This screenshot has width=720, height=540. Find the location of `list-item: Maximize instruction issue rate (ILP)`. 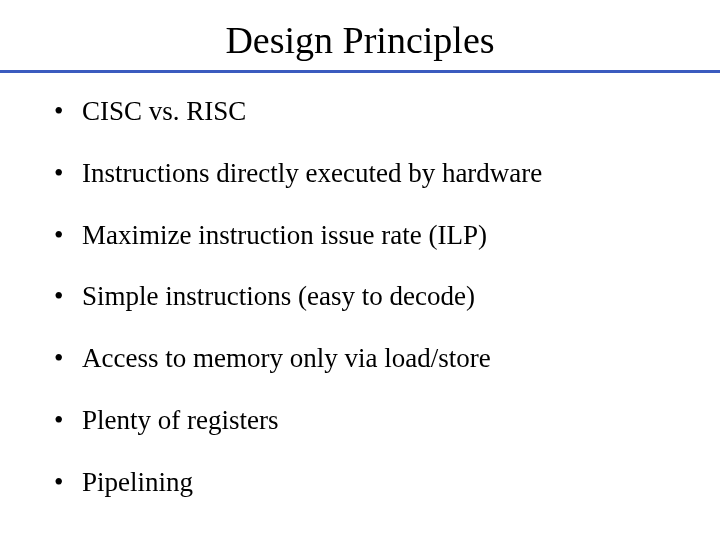

list-item: Maximize instruction issue rate (ILP) is located at coordinates (372, 236).